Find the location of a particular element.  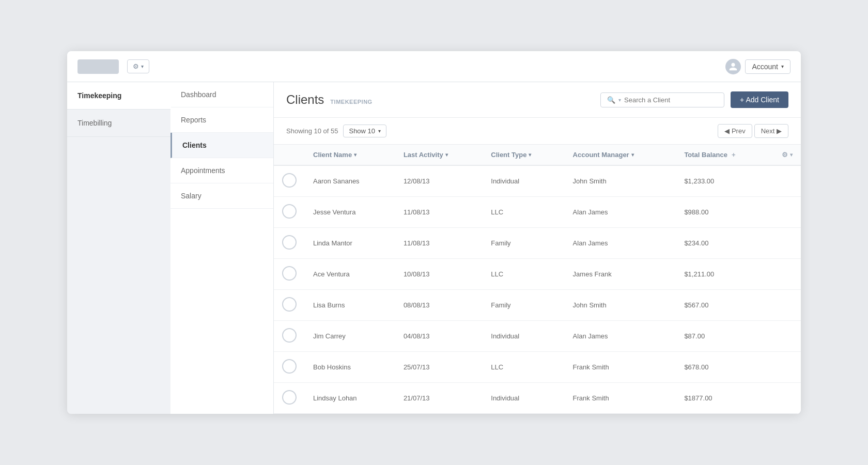

search-icon: 🔍 is located at coordinates (611, 100).